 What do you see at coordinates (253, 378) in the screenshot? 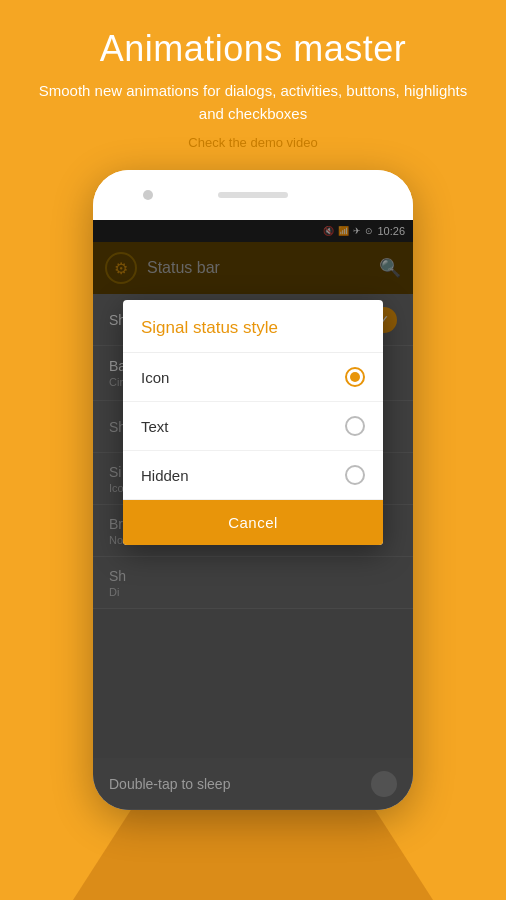
I see `dialog-option-icon: Icon` at bounding box center [253, 378].